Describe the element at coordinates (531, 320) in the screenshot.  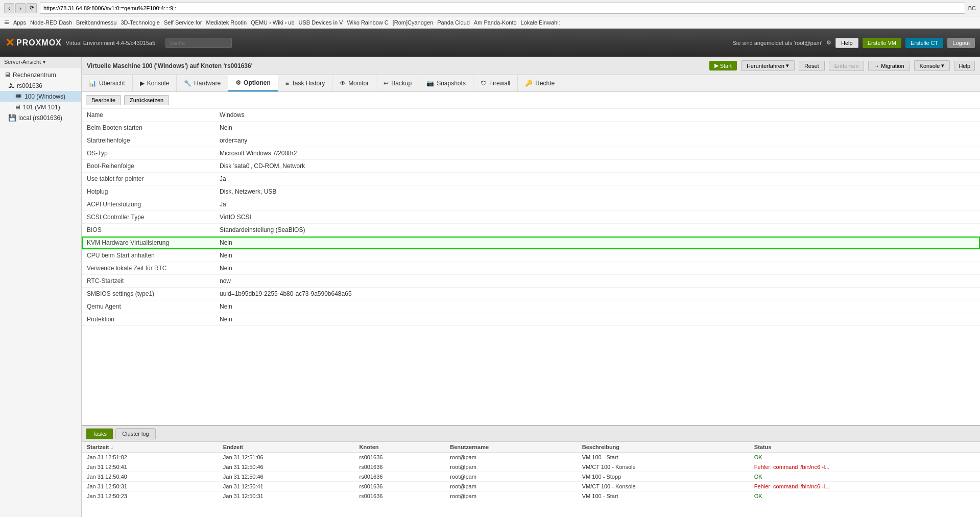
I see `options-table-row: ProtektionNein` at that location.